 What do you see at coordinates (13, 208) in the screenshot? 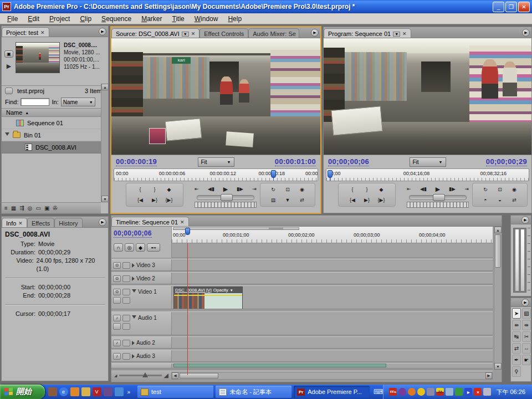
I see `icon-view-icon: ▦` at bounding box center [13, 208].